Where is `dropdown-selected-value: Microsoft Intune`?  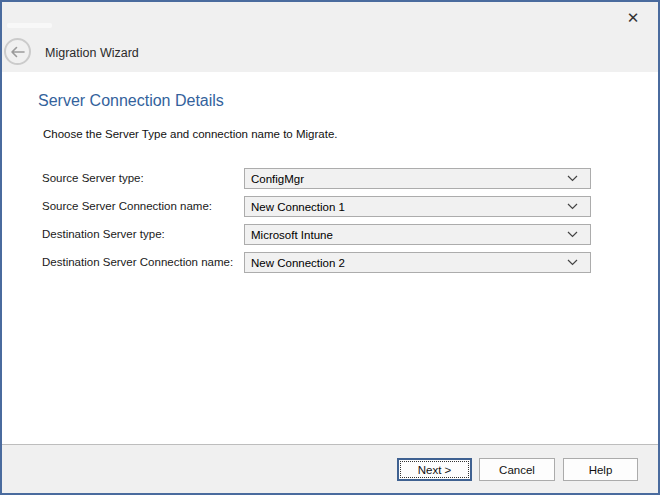 dropdown-selected-value: Microsoft Intune is located at coordinates (409, 235).